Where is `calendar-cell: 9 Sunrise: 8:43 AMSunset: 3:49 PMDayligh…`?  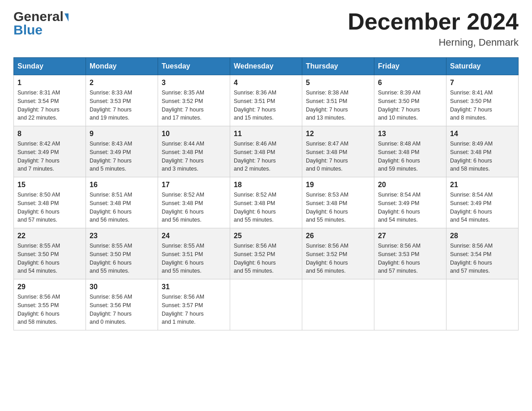 calendar-cell: 9 Sunrise: 8:43 AMSunset: 3:49 PMDayligh… is located at coordinates (122, 152).